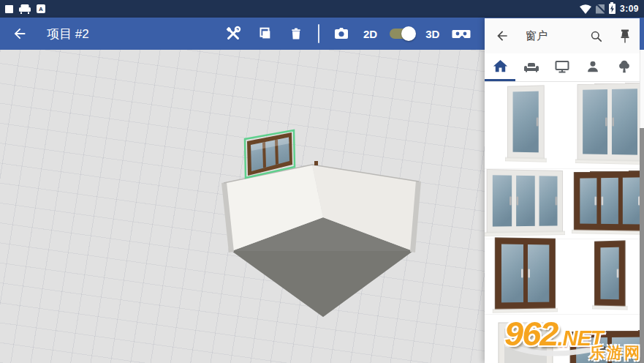  I want to click on catalog-header: 窗户, so click(562, 36).